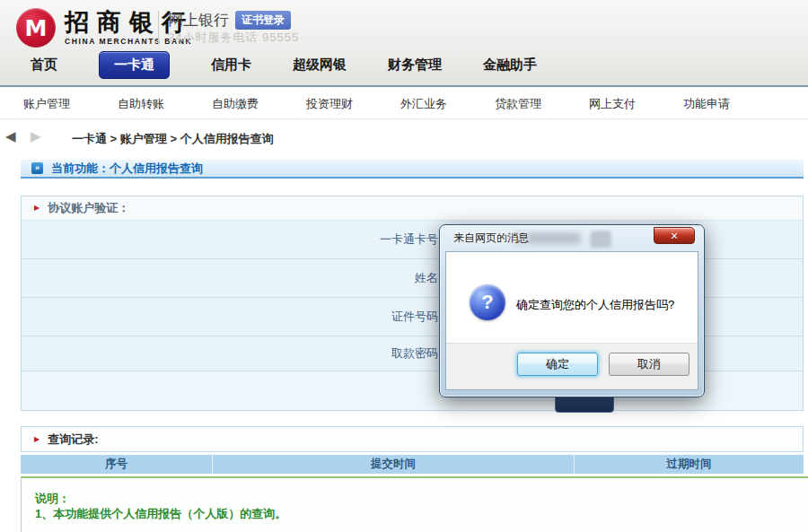 Image resolution: width=808 pixels, height=532 pixels. Describe the element at coordinates (36, 28) in the screenshot. I see `cmb-logo-icon: M` at that location.